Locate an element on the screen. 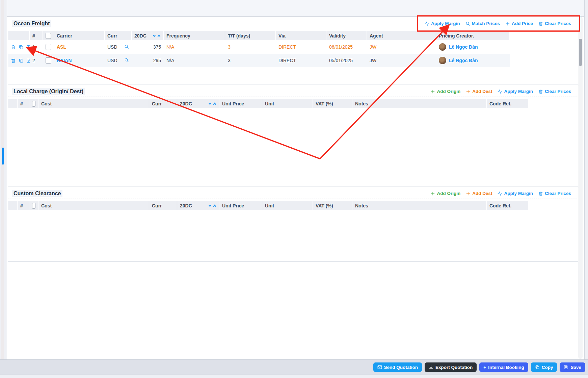 The height and width of the screenshot is (378, 588). actions-column-header is located at coordinates (13, 103).